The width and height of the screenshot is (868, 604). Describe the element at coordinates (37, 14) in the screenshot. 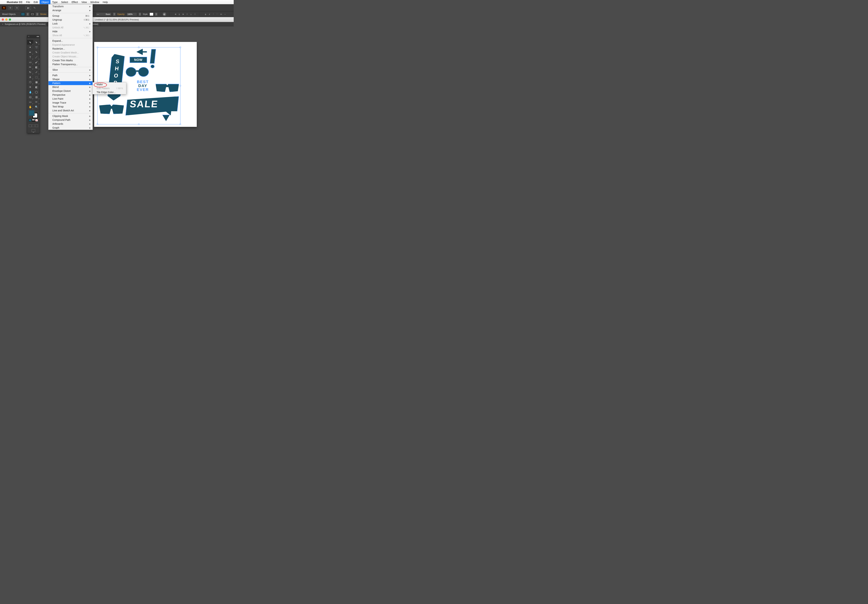

I see `stroke-swatch-dd: ▾` at that location.